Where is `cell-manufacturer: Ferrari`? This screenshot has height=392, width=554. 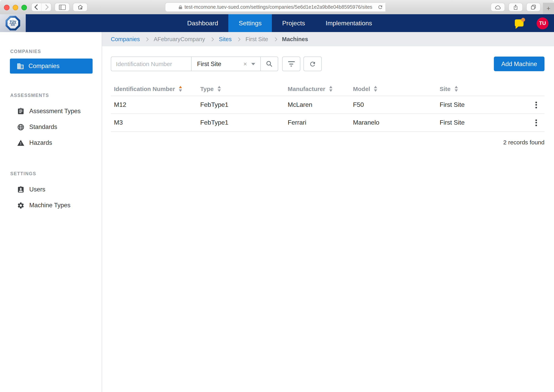
cell-manufacturer: Ferrari is located at coordinates (317, 123).